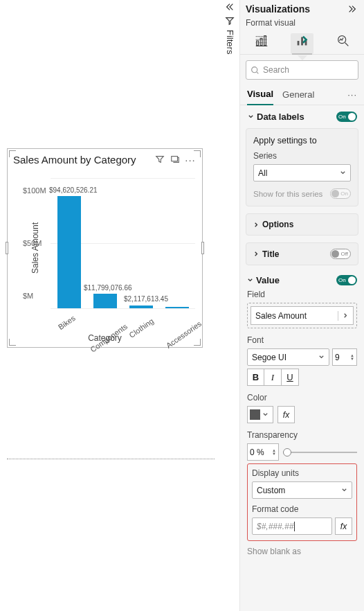 The width and height of the screenshot is (364, 611). I want to click on format-code-label: Format code, so click(302, 509).